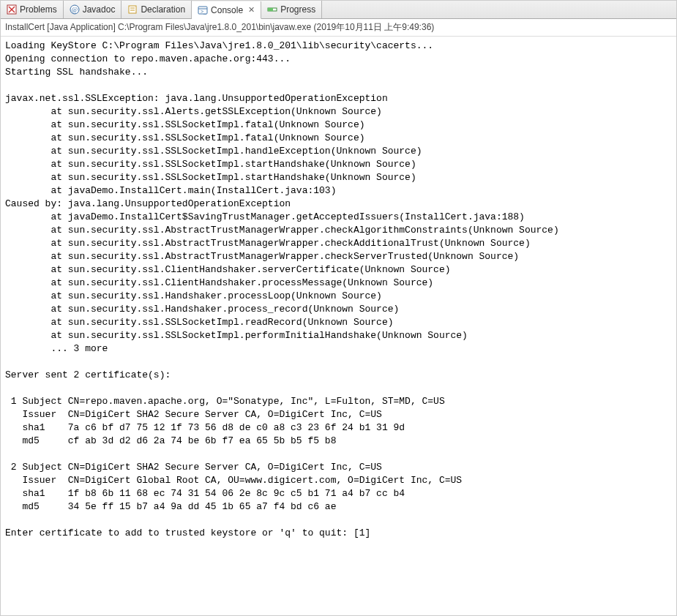 The image size is (677, 616). What do you see at coordinates (252, 10) in the screenshot?
I see `close-icon: ✕` at bounding box center [252, 10].